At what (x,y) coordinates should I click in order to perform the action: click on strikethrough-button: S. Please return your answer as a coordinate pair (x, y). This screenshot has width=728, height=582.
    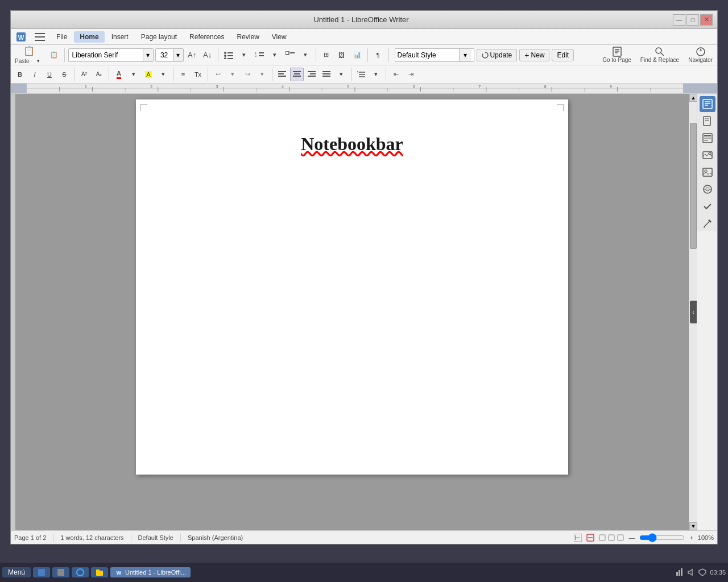
    Looking at the image, I should click on (64, 74).